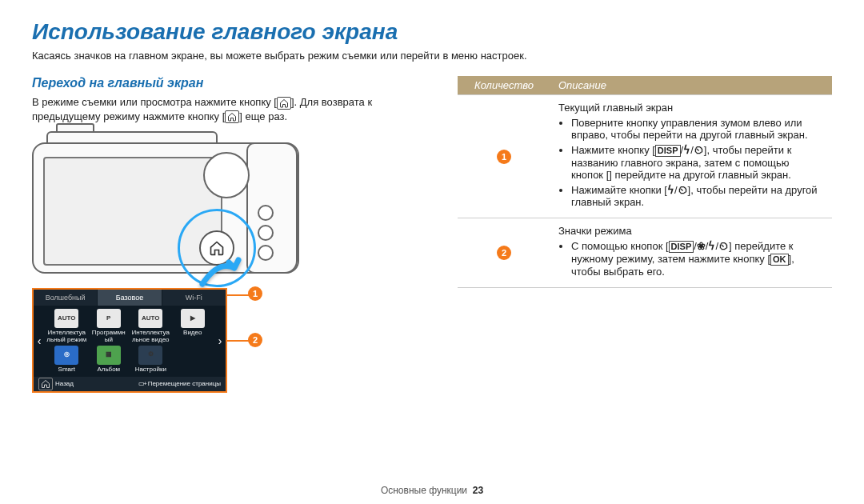  Describe the element at coordinates (130, 340) in the screenshot. I see `mode-screen: ВолшебныйБазовоеWi-Fi ‹ AUTOИнтеллектуа …` at that location.